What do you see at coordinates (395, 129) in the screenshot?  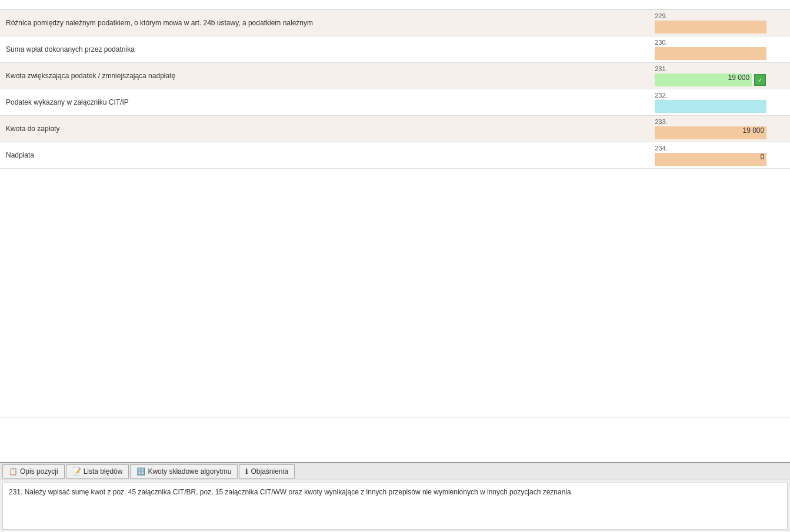 I see `form-row: Kwota do zapłaty233.19 000` at bounding box center [395, 129].